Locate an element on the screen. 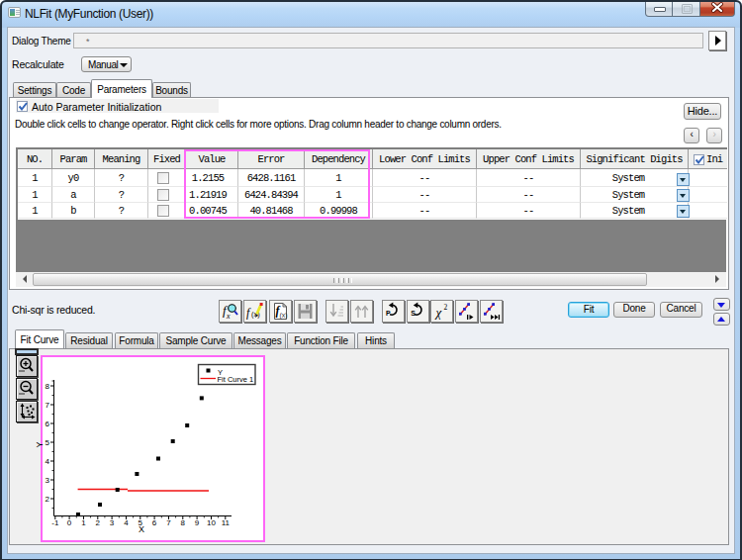 The image size is (742, 560). svg-text: x is located at coordinates (228, 317).